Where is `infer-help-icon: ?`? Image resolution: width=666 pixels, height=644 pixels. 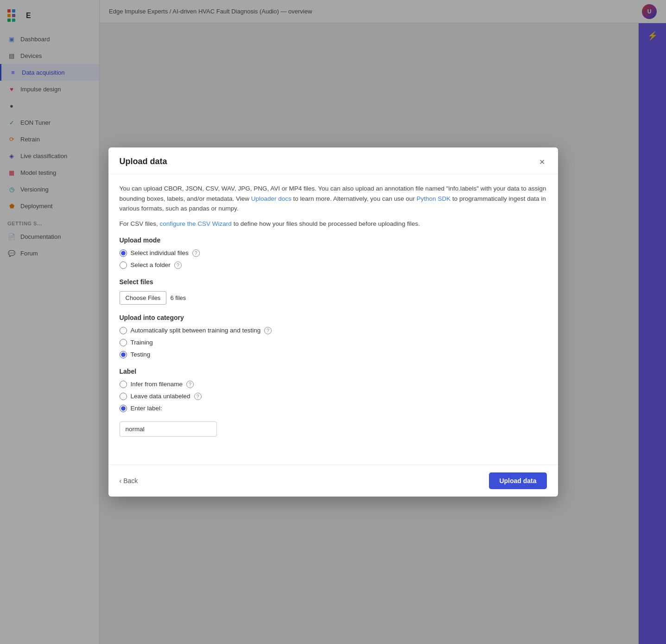
infer-help-icon: ? is located at coordinates (190, 384).